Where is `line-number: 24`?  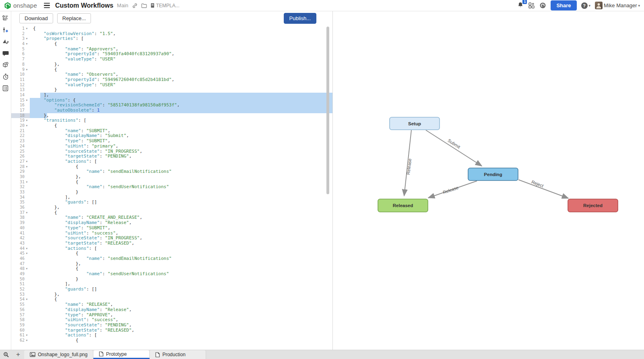
line-number: 24 is located at coordinates (22, 147).